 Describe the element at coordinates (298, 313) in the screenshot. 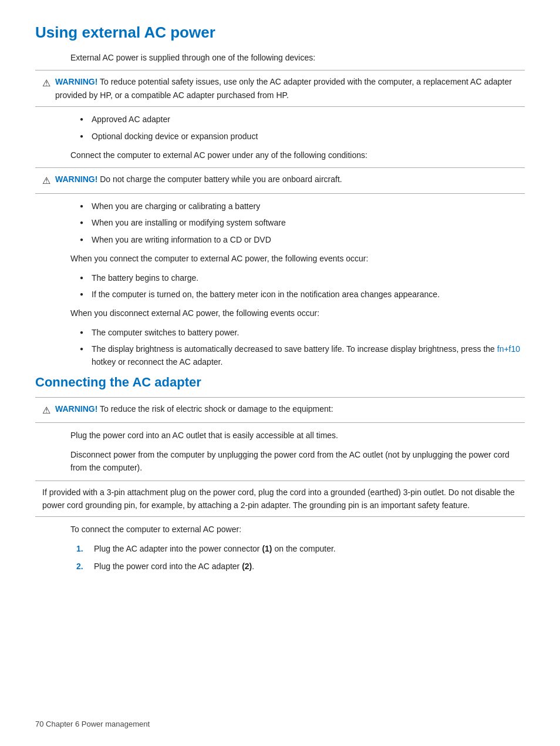

I see `disconnect-intro: When you disconnect external AC power, t…` at that location.